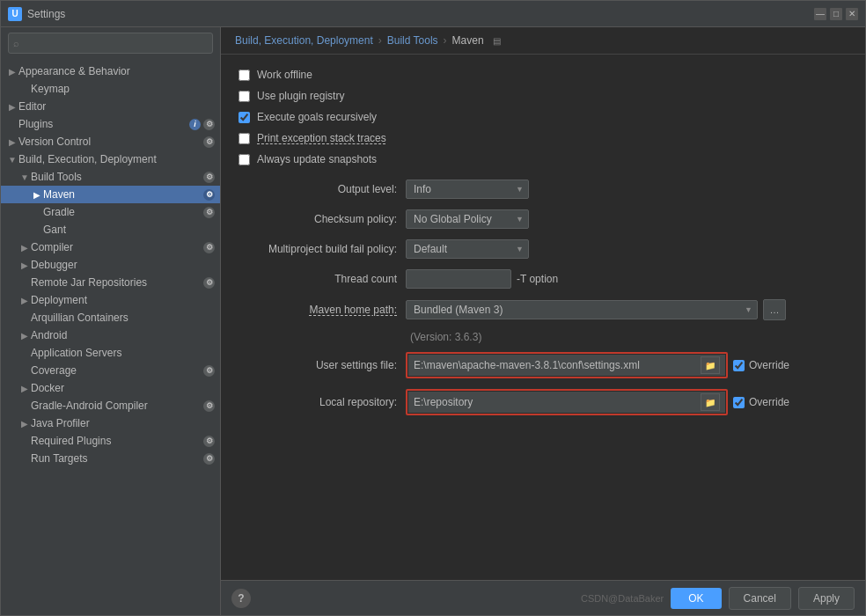 The width and height of the screenshot is (866, 616). Describe the element at coordinates (852, 14) in the screenshot. I see `close-button: ✕` at that location.